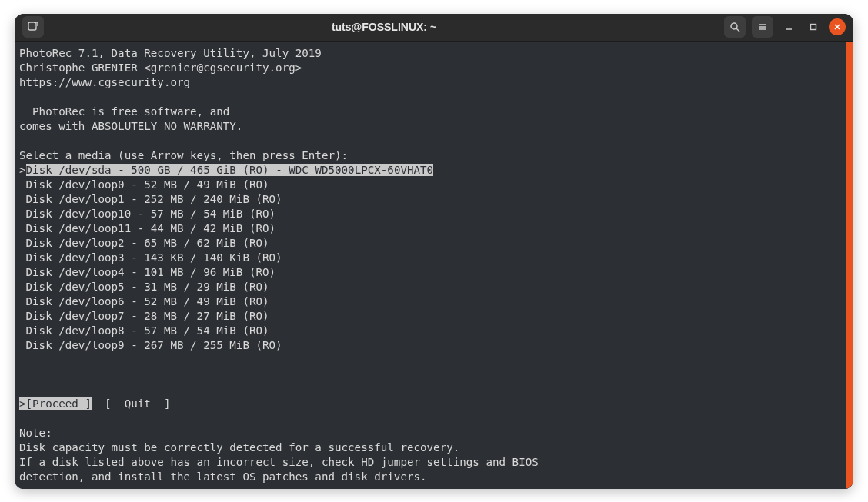  What do you see at coordinates (384, 27) in the screenshot?
I see `window-title: tuts@FOSSLINUX: ~` at bounding box center [384, 27].